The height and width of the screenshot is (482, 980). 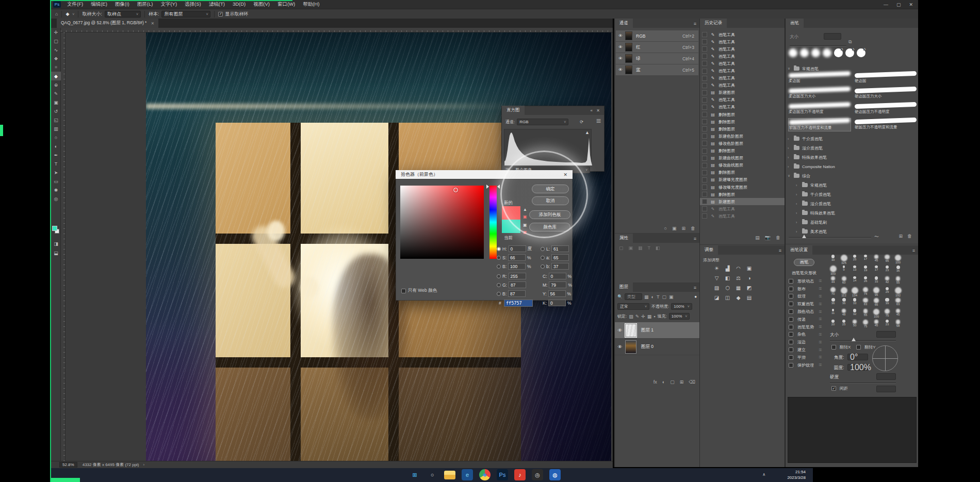 What do you see at coordinates (899, 5) in the screenshot?
I see `maximize-button: ▢` at bounding box center [899, 5].